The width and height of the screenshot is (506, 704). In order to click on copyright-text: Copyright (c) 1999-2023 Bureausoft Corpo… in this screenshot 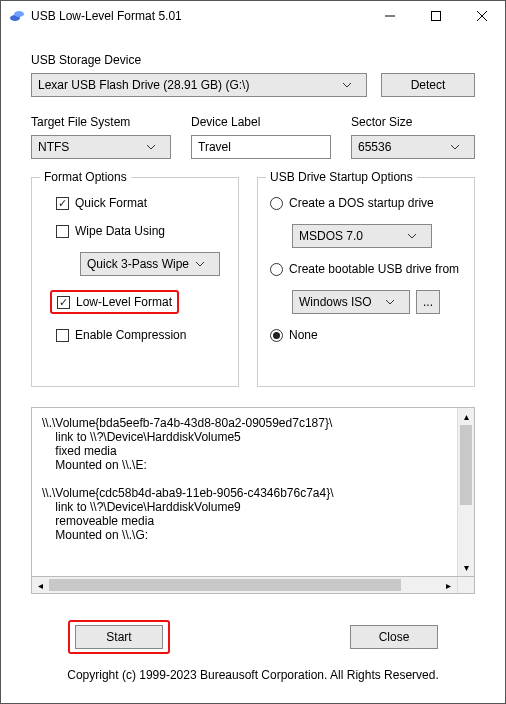, I will do `click(253, 675)`.